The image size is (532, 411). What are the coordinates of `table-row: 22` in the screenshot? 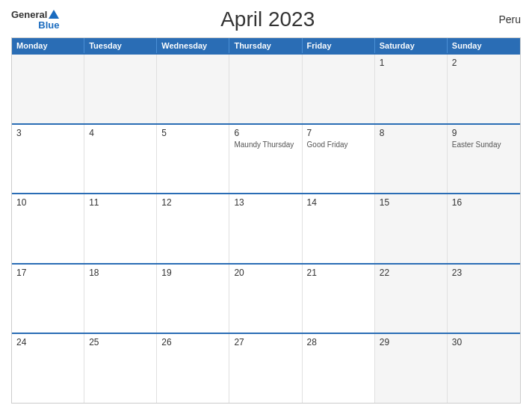 It's located at (411, 299).